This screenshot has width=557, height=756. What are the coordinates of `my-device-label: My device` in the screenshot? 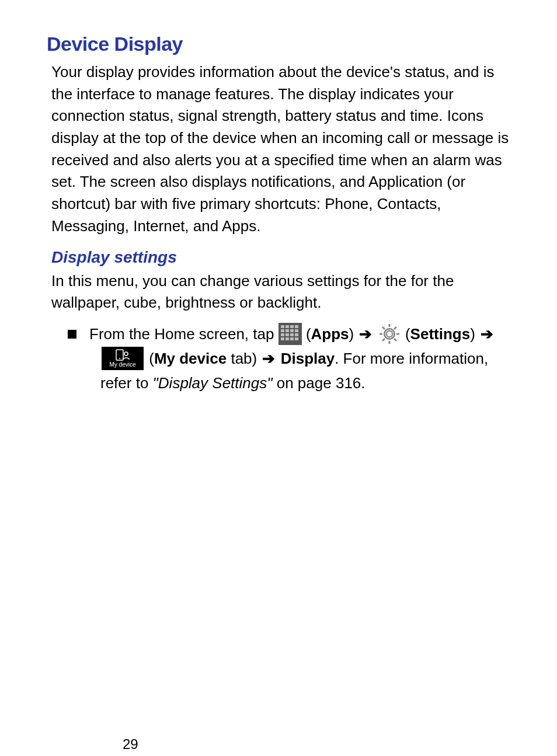 It's located at (190, 358).